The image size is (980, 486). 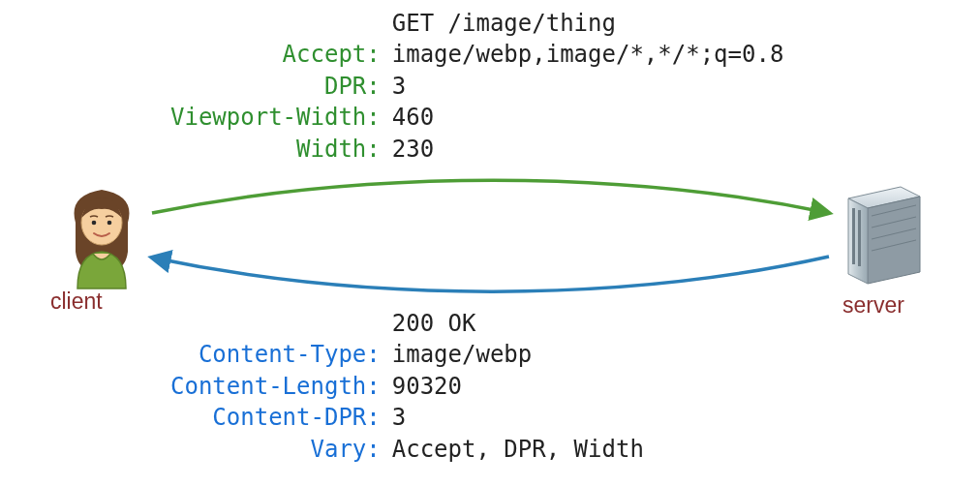 I want to click on request-header-row: Accept: image/webp,image/*,*/*;q=0.8, so click(x=476, y=54).